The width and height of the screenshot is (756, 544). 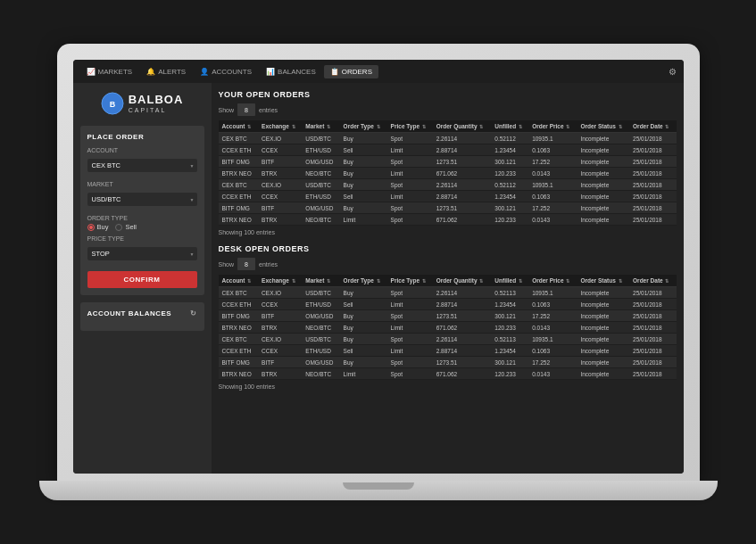 I want to click on market-select: USD/BTC, so click(x=143, y=200).